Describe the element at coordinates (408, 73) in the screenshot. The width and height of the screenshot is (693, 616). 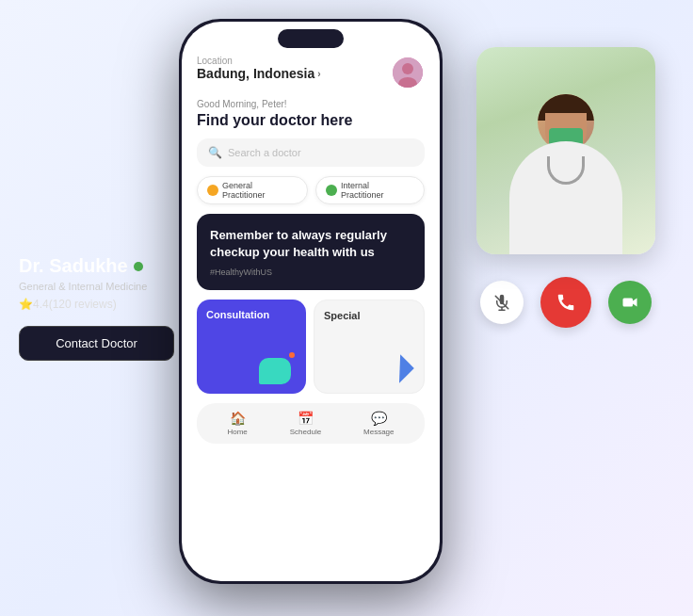
I see `user-avatar` at that location.